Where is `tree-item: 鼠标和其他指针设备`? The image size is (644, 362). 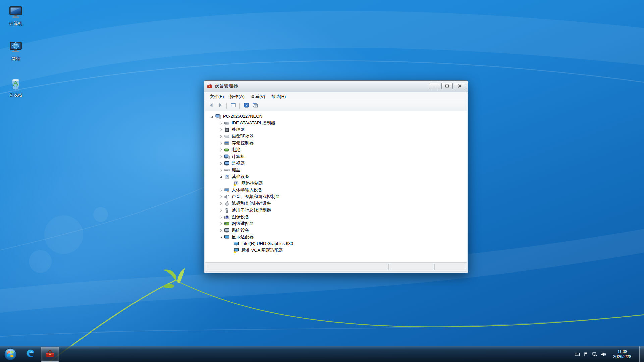
tree-item: 鼠标和其他指针设备 is located at coordinates (336, 203).